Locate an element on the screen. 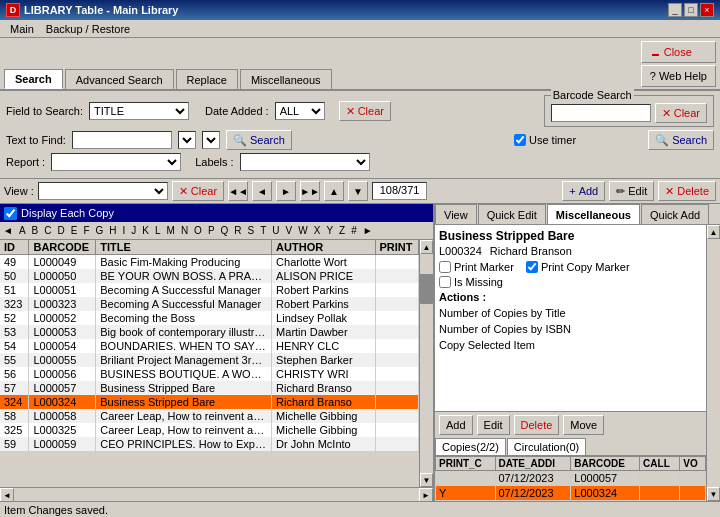 This screenshot has width=720, height=517. right-scroll-up: ▲ is located at coordinates (714, 232).